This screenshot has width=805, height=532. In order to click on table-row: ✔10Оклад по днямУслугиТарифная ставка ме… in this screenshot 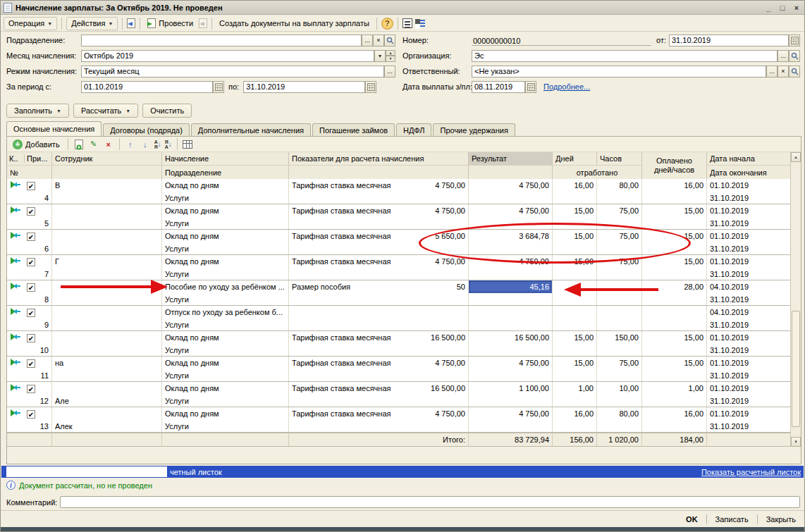, I will do `click(399, 344)`.